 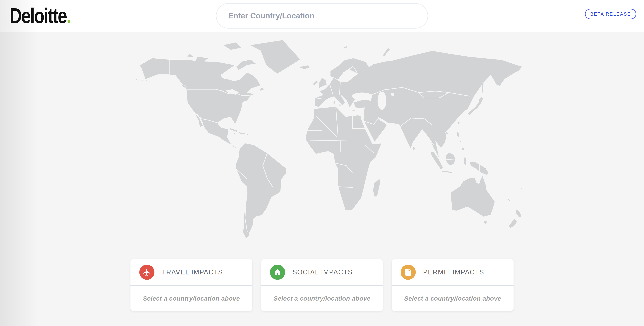 What do you see at coordinates (192, 272) in the screenshot?
I see `card-title: TRAVEL IMPACTS` at bounding box center [192, 272].